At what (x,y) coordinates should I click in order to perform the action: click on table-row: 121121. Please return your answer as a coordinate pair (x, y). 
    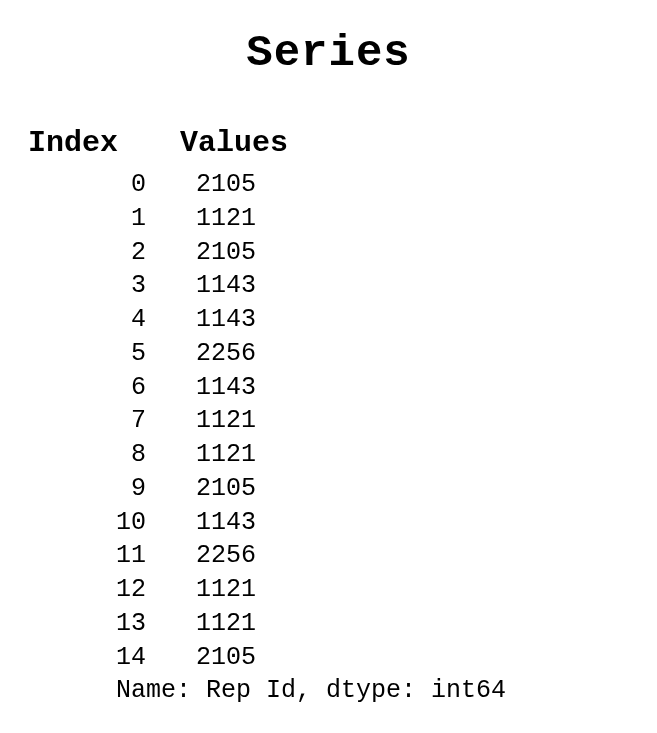
    Looking at the image, I should click on (342, 590).